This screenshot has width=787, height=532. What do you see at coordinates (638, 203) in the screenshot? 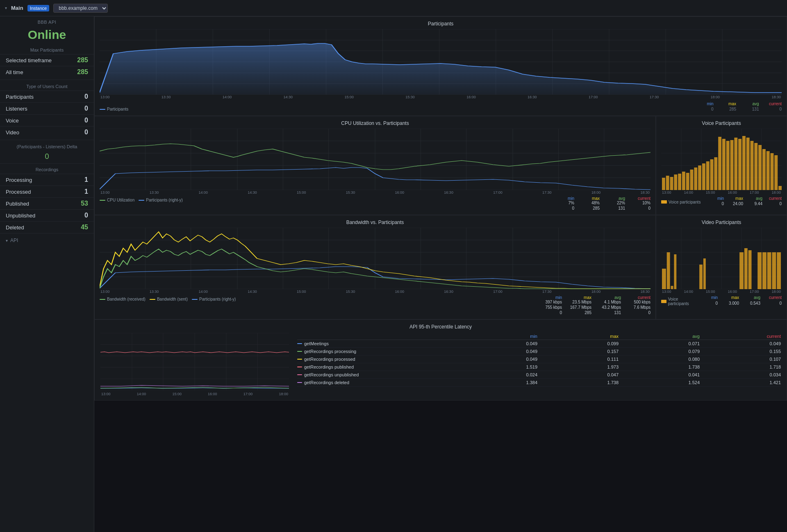
I see `cpu-cur: 10%` at bounding box center [638, 203].